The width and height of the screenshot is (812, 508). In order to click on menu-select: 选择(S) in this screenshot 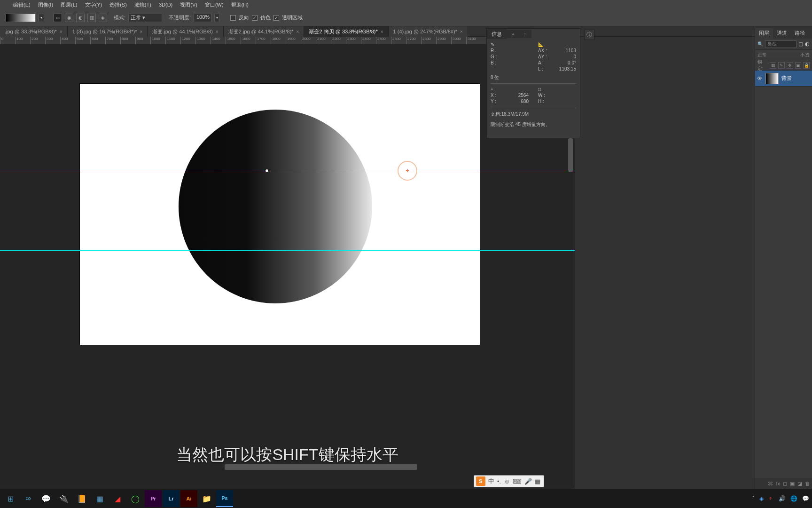, I will do `click(118, 5)`.